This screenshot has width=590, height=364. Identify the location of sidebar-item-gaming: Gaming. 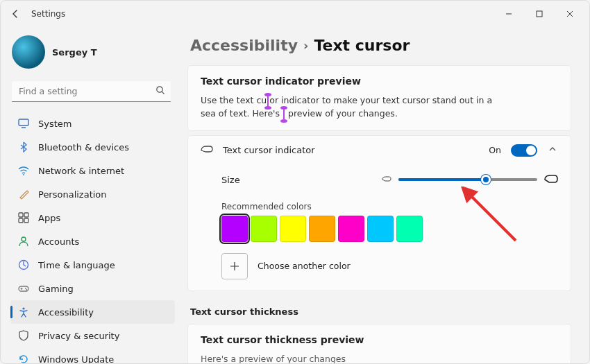
(93, 288).